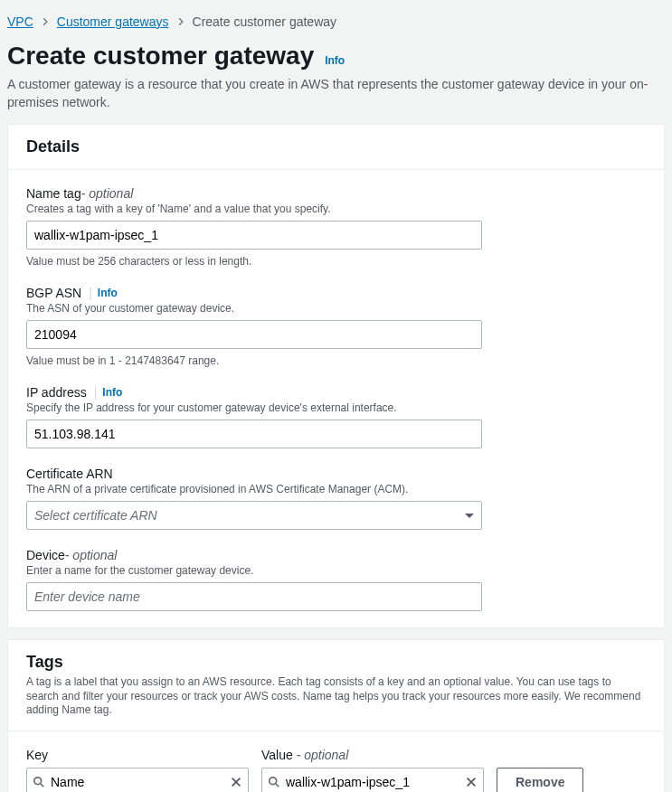  Describe the element at coordinates (373, 779) in the screenshot. I see `tag-value-input-wrap` at that location.